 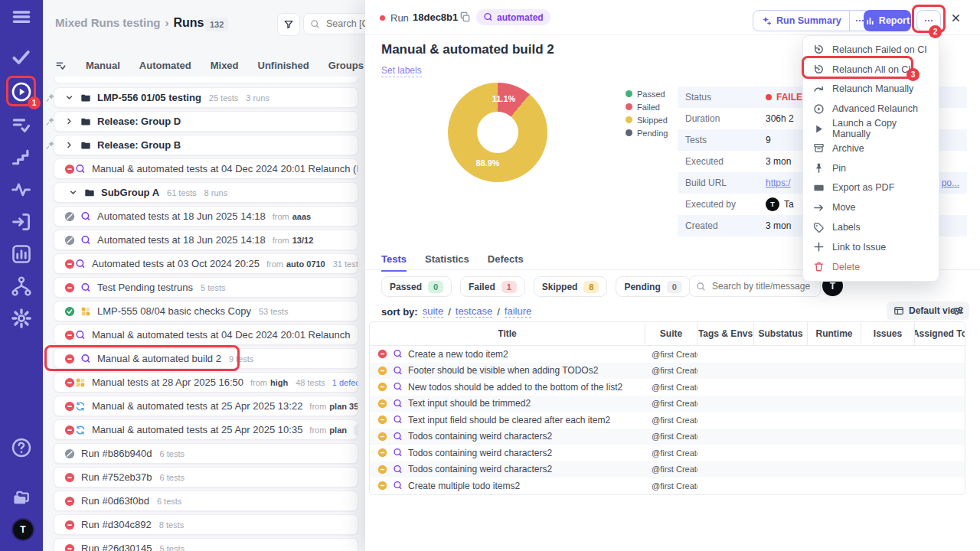 I want to click on menu-item-launch-a-copy-manually: Launch a Copy Manually, so click(x=871, y=129).